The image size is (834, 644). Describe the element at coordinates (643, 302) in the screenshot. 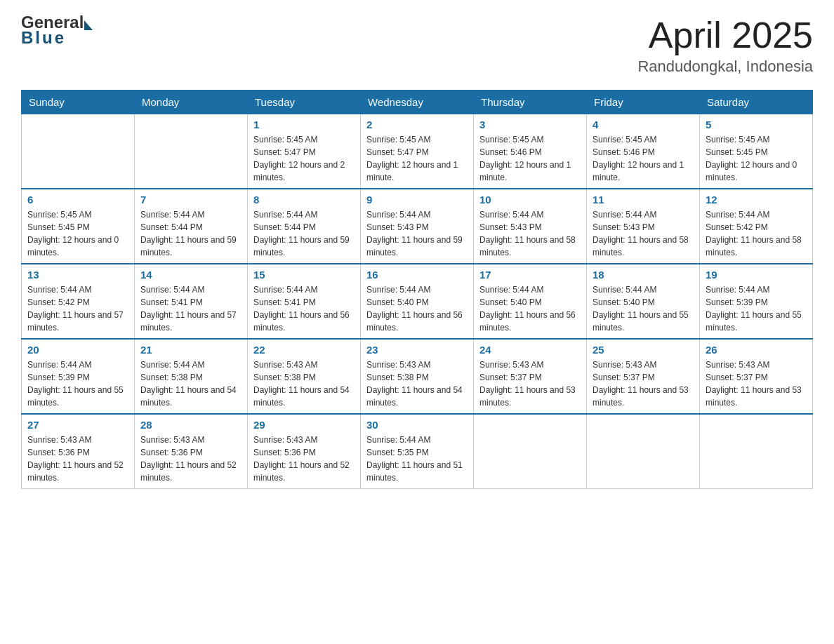

I see `calendar-cell: 18Sunrise: 5:44 AMSunset: 5:40 PMDayligh…` at that location.